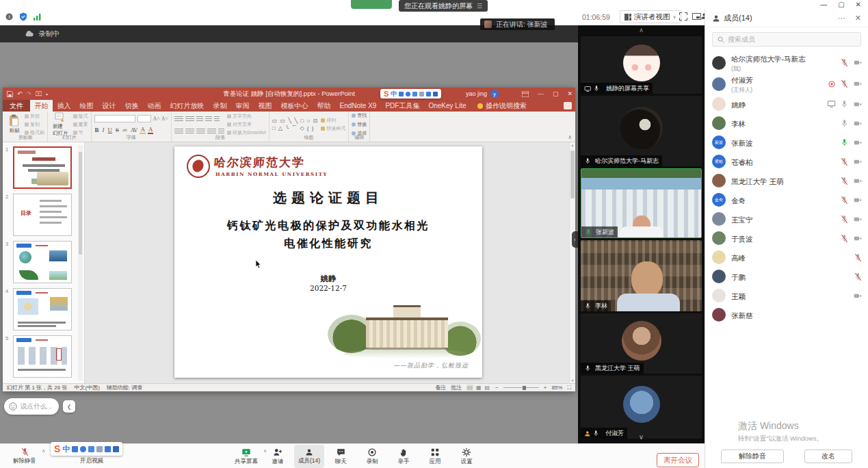 The width and height of the screenshot is (868, 468). I want to click on member-row: 黑龙江大学 王萌, so click(787, 181).